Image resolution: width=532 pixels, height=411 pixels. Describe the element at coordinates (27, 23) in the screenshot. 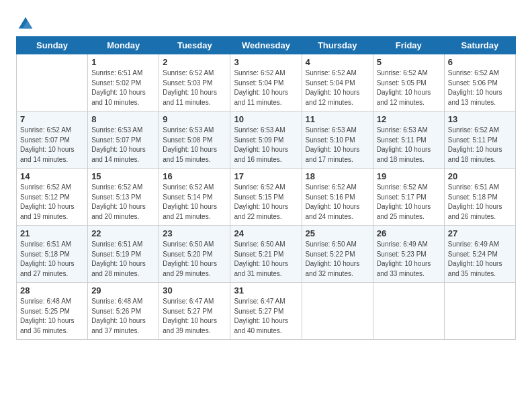

I see `logo` at that location.